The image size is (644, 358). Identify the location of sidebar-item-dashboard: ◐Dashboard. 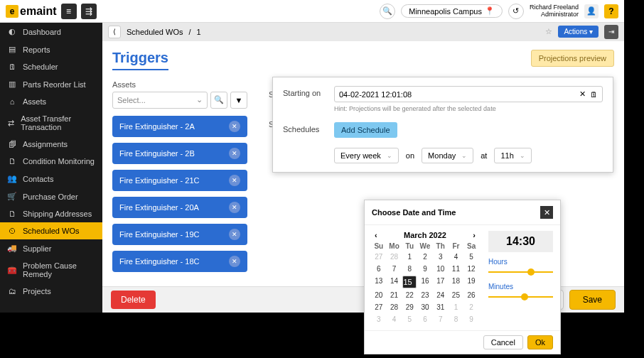
(51, 31).